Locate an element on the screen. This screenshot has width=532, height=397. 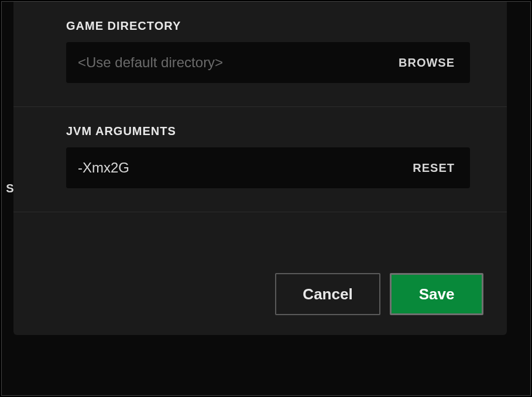
jvm-arguments-input-group: RESET is located at coordinates (268, 168).